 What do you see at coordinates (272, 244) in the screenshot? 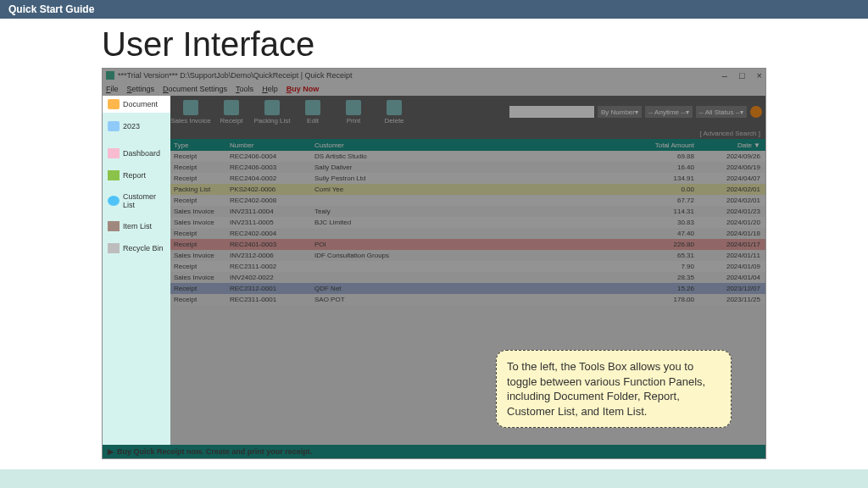
I see `cell-number: REC2401-0003` at bounding box center [272, 244].